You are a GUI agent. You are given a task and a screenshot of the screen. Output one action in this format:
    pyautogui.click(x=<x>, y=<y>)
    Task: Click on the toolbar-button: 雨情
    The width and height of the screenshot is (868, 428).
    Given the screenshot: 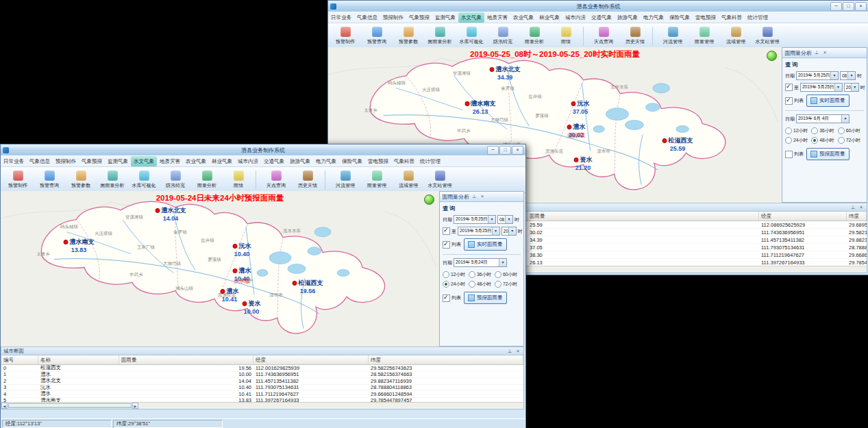 What is the action you would take?
    pyautogui.click(x=238, y=179)
    